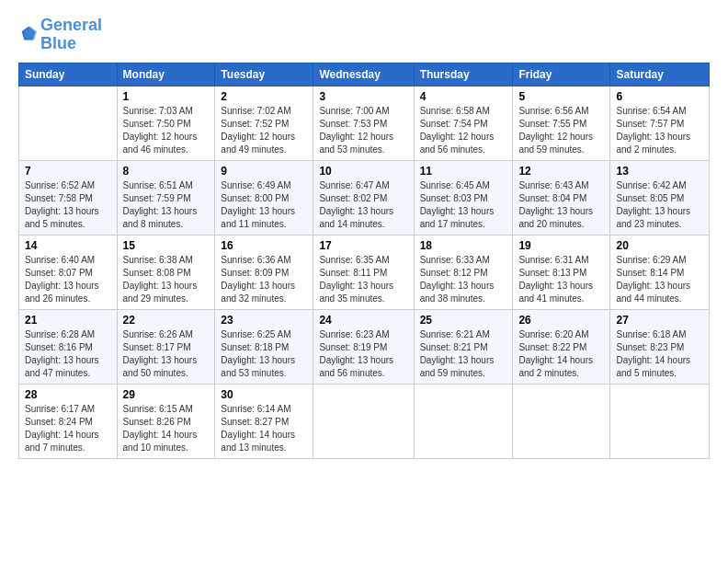 The width and height of the screenshot is (728, 563). Describe the element at coordinates (68, 320) in the screenshot. I see `day-number: 21` at that location.